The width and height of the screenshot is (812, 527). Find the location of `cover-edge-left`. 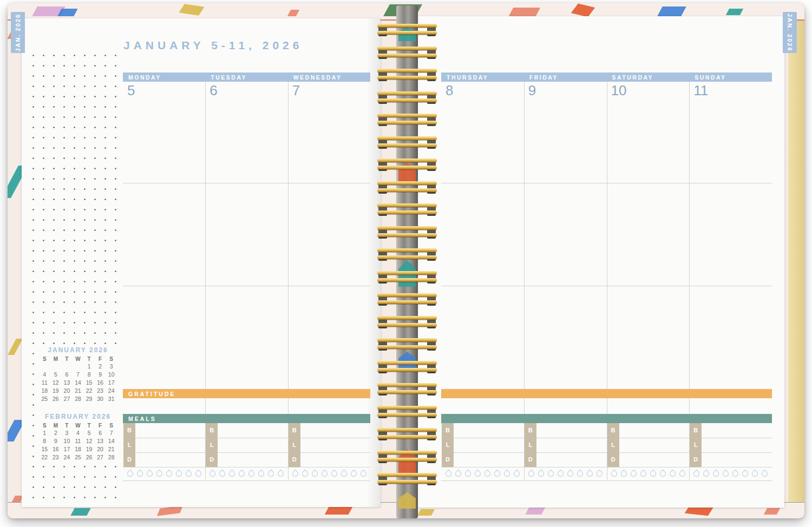

cover-edge-left is located at coordinates (15, 261).